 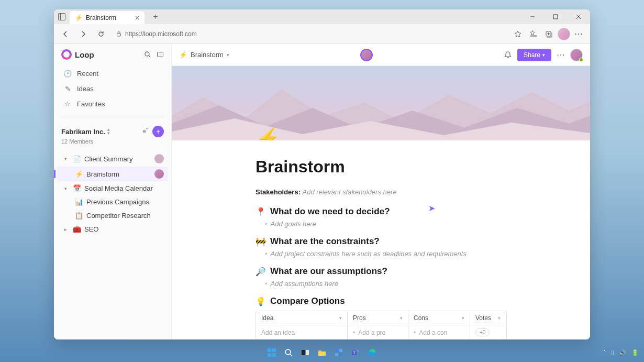 What do you see at coordinates (621, 353) in the screenshot?
I see `system-tray: ˄ 􀙇 🔊 🔋` at bounding box center [621, 353].